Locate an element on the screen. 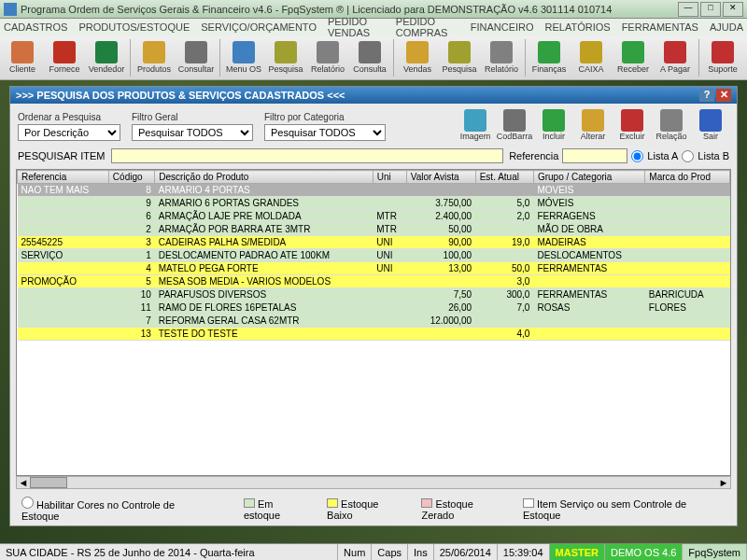 This screenshot has width=747, height=560. table-row: SERVIÇO1DESLOCAMENTO PADRAO ATE 100KMUNI… is located at coordinates (374, 256).